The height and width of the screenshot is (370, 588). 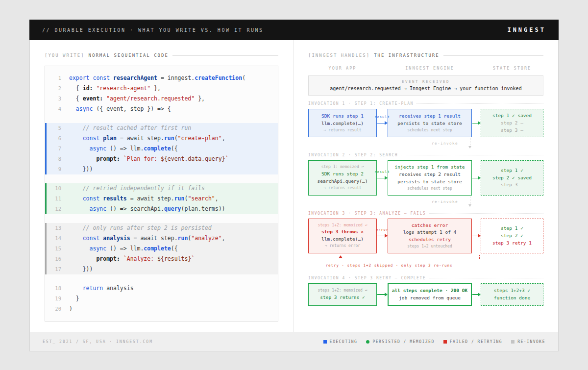 I want to click on flow-box: injects step 1 from statereceives step 2…, so click(x=430, y=177).